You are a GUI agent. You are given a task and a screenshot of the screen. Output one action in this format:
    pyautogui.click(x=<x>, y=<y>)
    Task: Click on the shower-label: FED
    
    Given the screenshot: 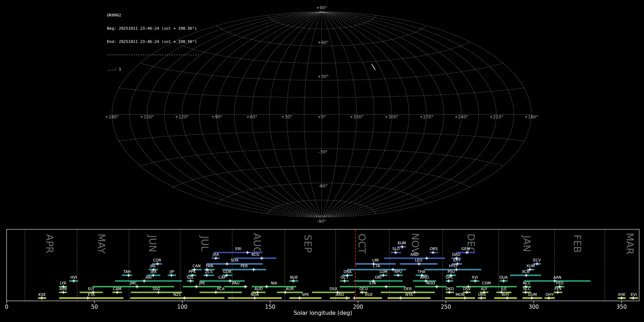 What is the action you would take?
    pyautogui.click(x=560, y=283)
    